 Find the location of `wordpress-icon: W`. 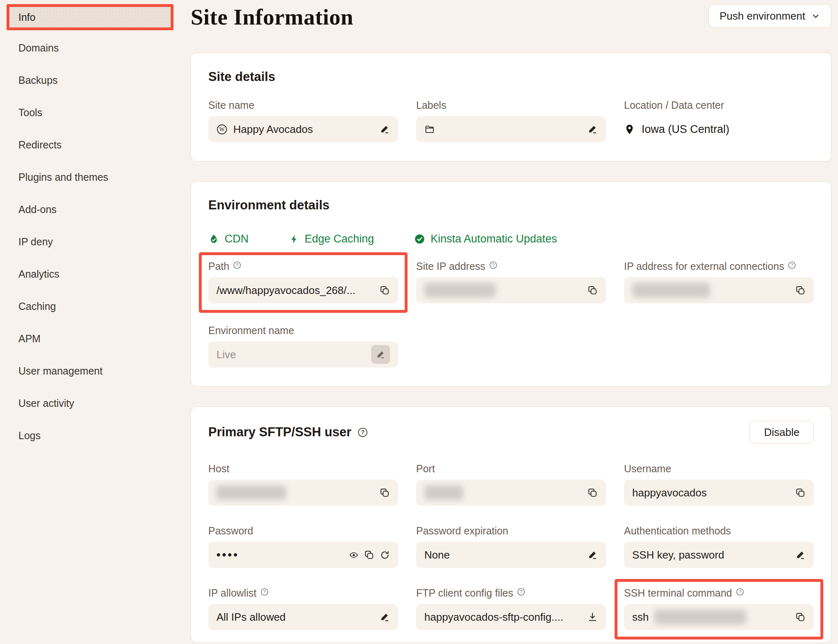

wordpress-icon: W is located at coordinates (222, 129).